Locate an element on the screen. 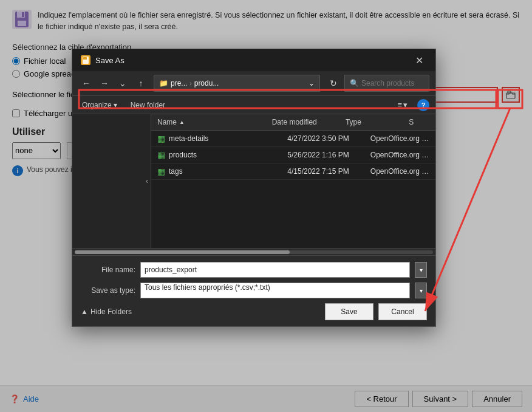 The image size is (532, 412). search-box: 🔍 is located at coordinates (387, 83).